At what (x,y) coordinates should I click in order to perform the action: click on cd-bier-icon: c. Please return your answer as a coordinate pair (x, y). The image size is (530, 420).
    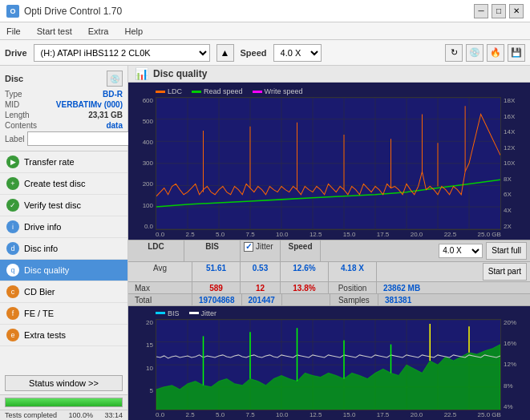
    Looking at the image, I should click on (13, 292).